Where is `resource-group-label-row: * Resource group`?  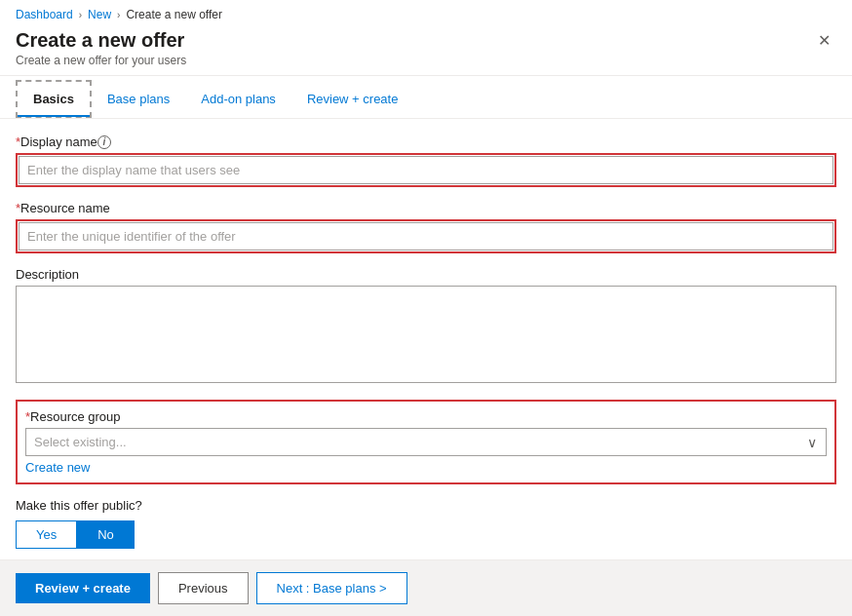
resource-group-label-row: * Resource group is located at coordinates (426, 417).